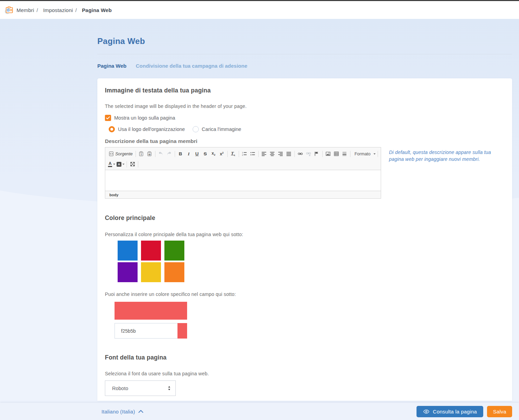 This screenshot has height=420, width=519. I want to click on subscript-icon: x2, so click(214, 154).